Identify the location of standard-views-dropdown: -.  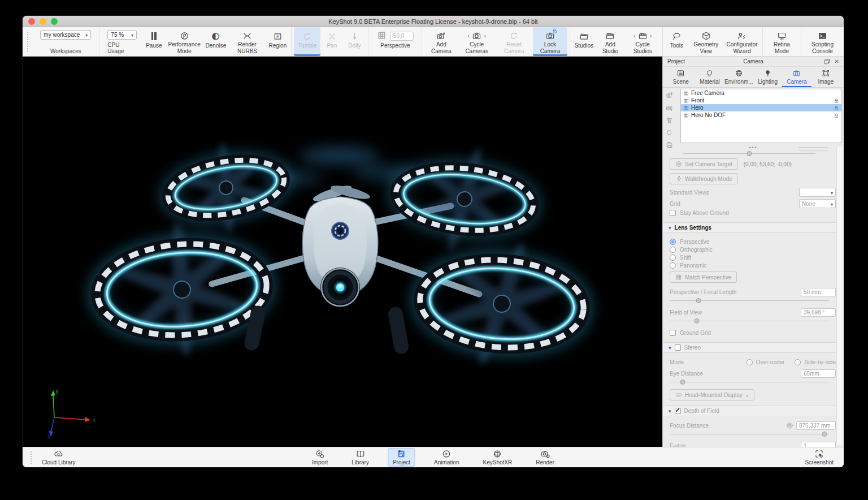
(817, 192).